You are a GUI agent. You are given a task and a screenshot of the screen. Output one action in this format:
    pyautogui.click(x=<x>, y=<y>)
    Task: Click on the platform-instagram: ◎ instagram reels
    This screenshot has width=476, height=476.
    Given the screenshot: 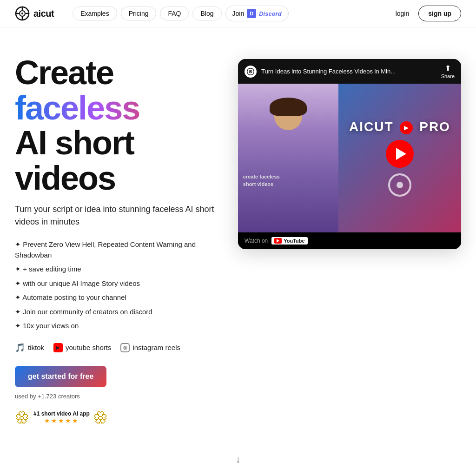 What is the action you would take?
    pyautogui.click(x=151, y=348)
    